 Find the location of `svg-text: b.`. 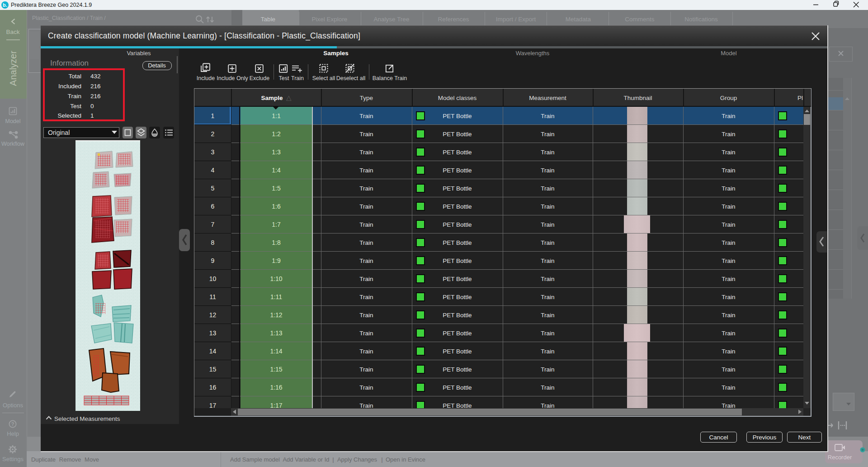

svg-text: b. is located at coordinates (5, 5).